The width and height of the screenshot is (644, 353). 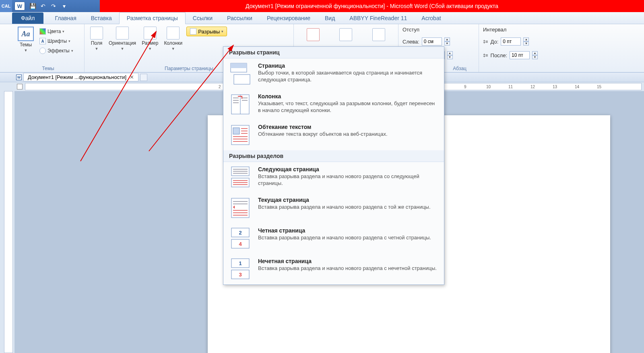 I want to click on new-tab-button, so click(x=144, y=77).